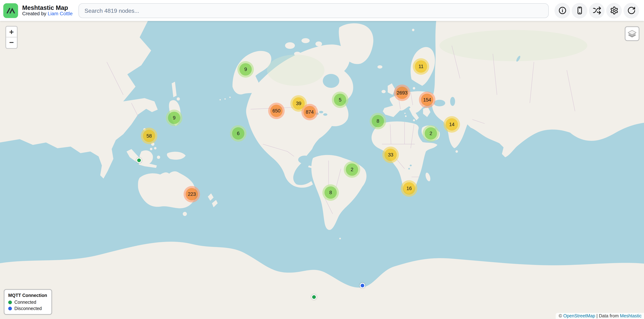 The height and width of the screenshot is (319, 644). Describe the element at coordinates (409, 188) in the screenshot. I see `cluster-marker: 16` at that location.